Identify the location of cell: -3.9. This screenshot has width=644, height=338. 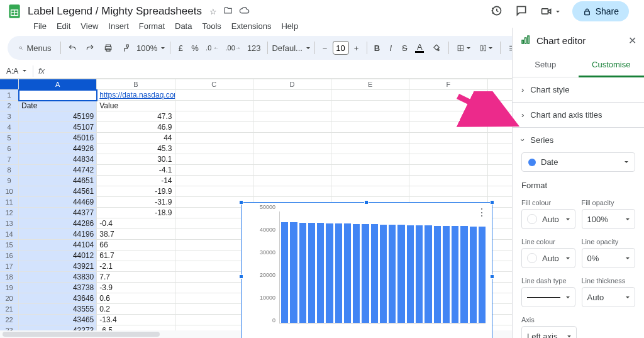
(136, 288).